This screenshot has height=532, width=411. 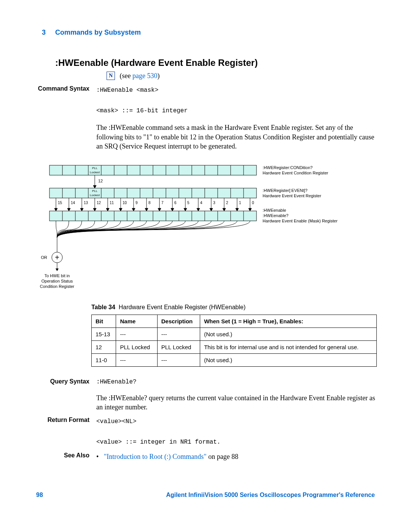 What do you see at coordinates (57, 276) in the screenshot?
I see `svg-text: To HWE bit in` at bounding box center [57, 276].